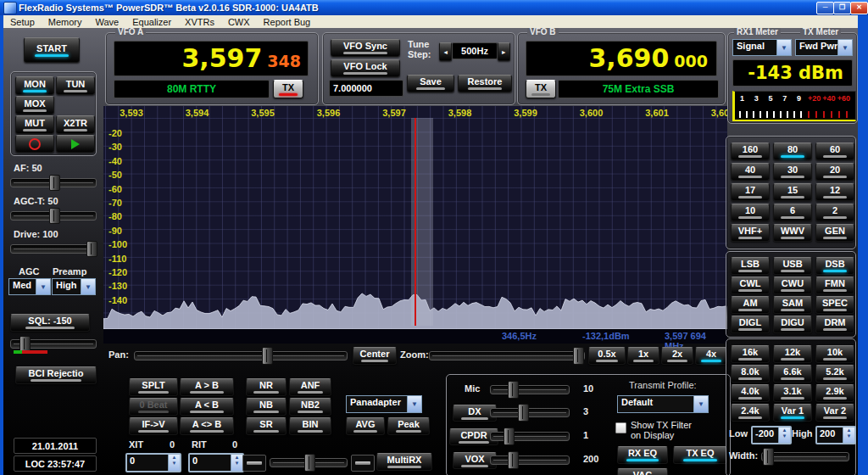 The height and width of the screenshot is (475, 868). What do you see at coordinates (750, 355) in the screenshot?
I see `filter-button-16k: 16k` at bounding box center [750, 355].